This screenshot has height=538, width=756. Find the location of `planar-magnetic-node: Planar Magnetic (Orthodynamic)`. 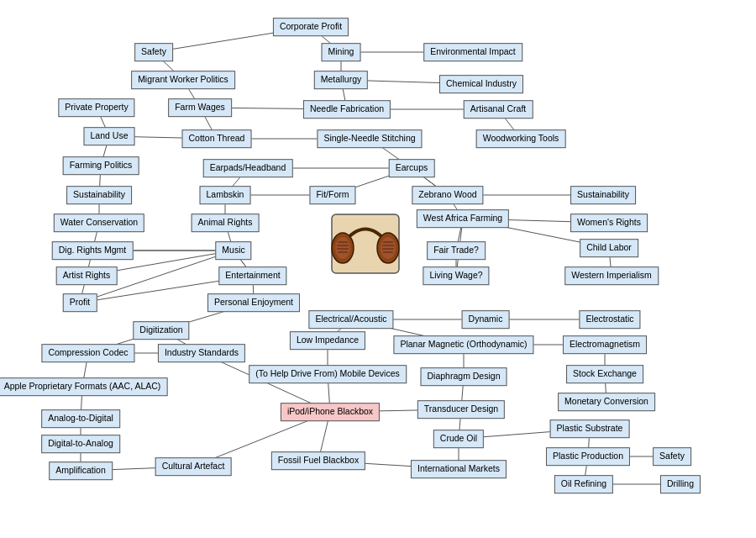

planar-magnetic-node: Planar Magnetic (Orthodynamic) is located at coordinates (464, 345).